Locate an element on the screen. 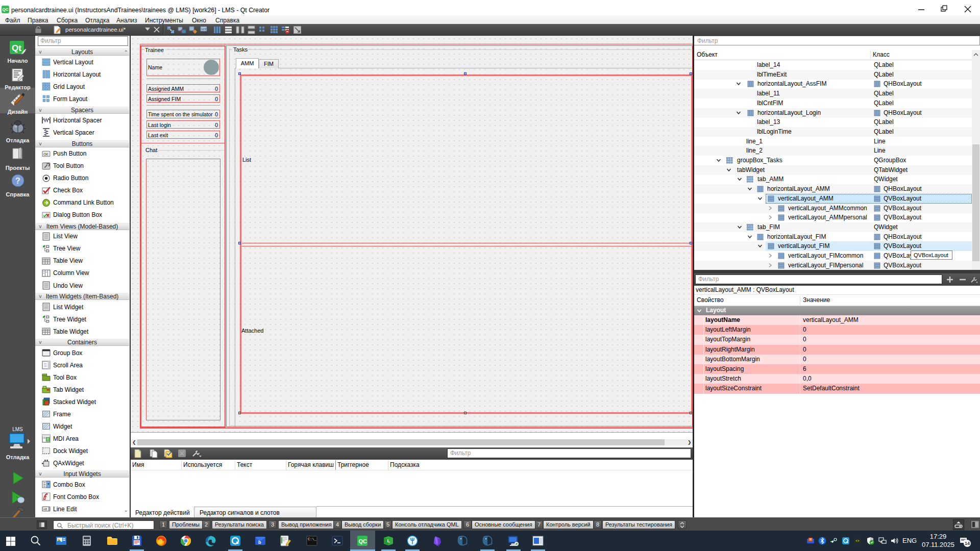 The image size is (980, 551). svg-text: b is located at coordinates (260, 542).